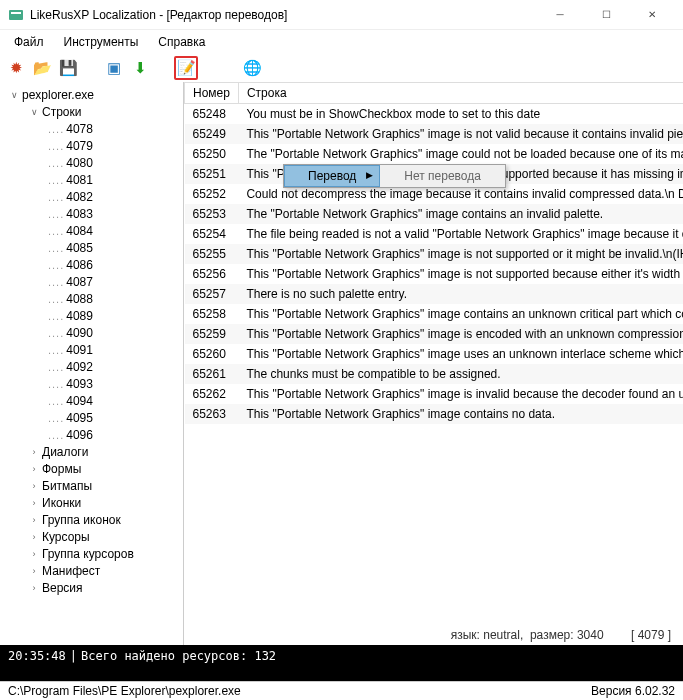 The image size is (683, 700). I want to click on status-path: C:\Program Files\PE Explorer\pexplorer.e…, so click(300, 691).